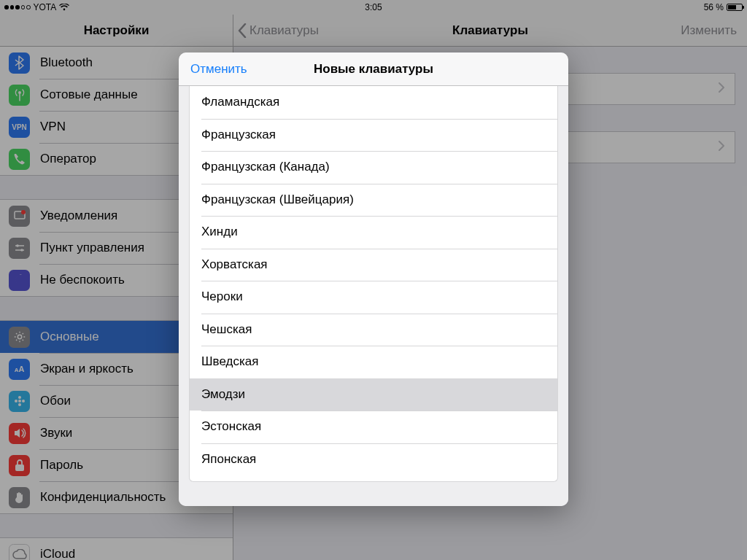 The height and width of the screenshot is (560, 747). What do you see at coordinates (374, 459) in the screenshot?
I see `keyboard-option: Японская` at bounding box center [374, 459].